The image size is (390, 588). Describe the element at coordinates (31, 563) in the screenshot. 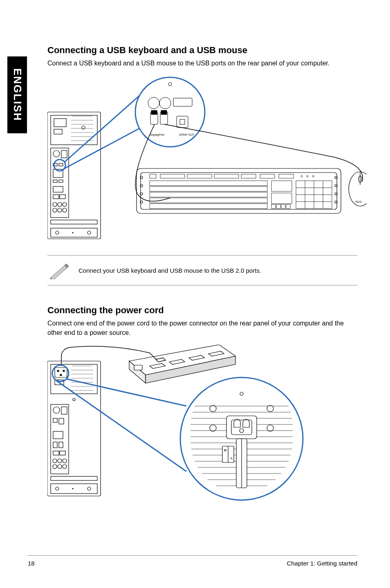

I see `page-number: 18` at that location.